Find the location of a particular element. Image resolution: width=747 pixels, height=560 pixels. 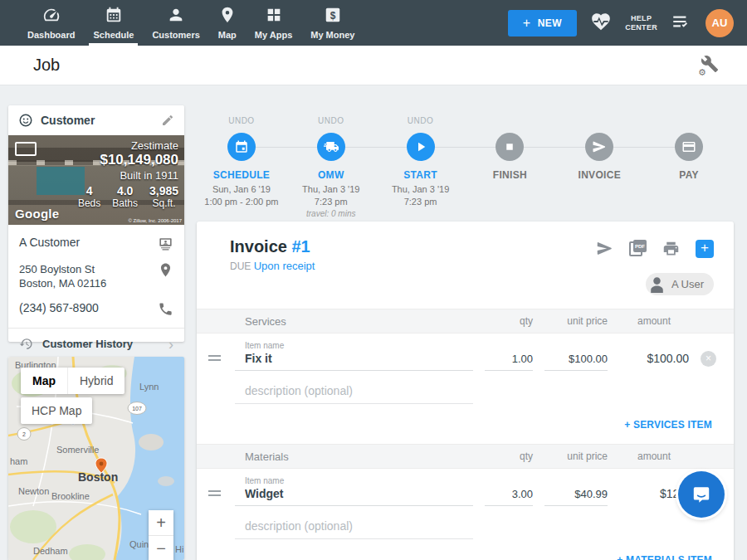

print-icon is located at coordinates (671, 249).